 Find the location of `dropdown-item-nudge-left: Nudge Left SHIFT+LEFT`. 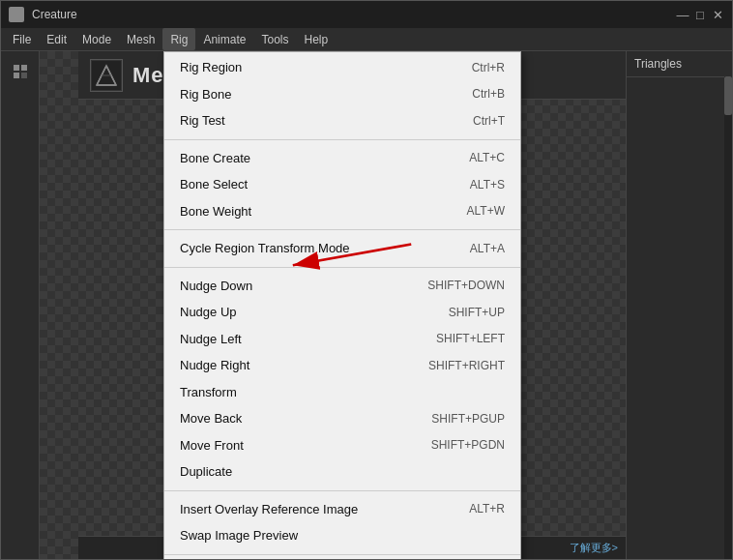

dropdown-item-nudge-left: Nudge Left SHIFT+LEFT is located at coordinates (342, 339).